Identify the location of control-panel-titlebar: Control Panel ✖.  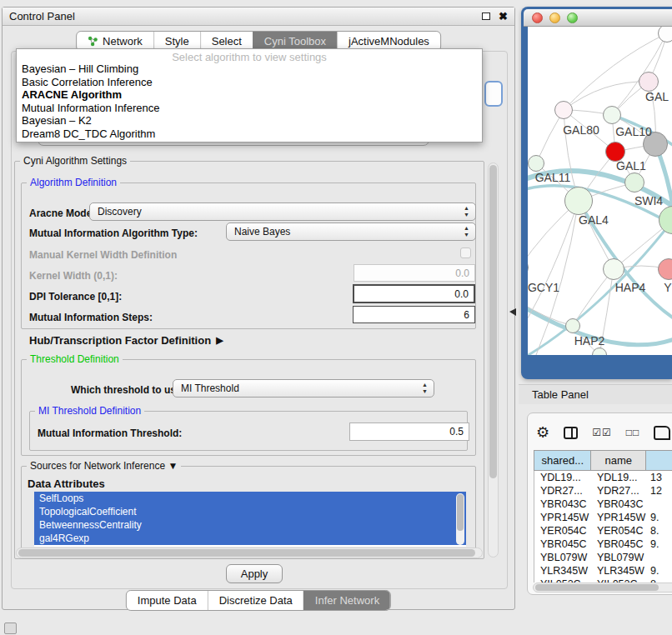
(258, 17).